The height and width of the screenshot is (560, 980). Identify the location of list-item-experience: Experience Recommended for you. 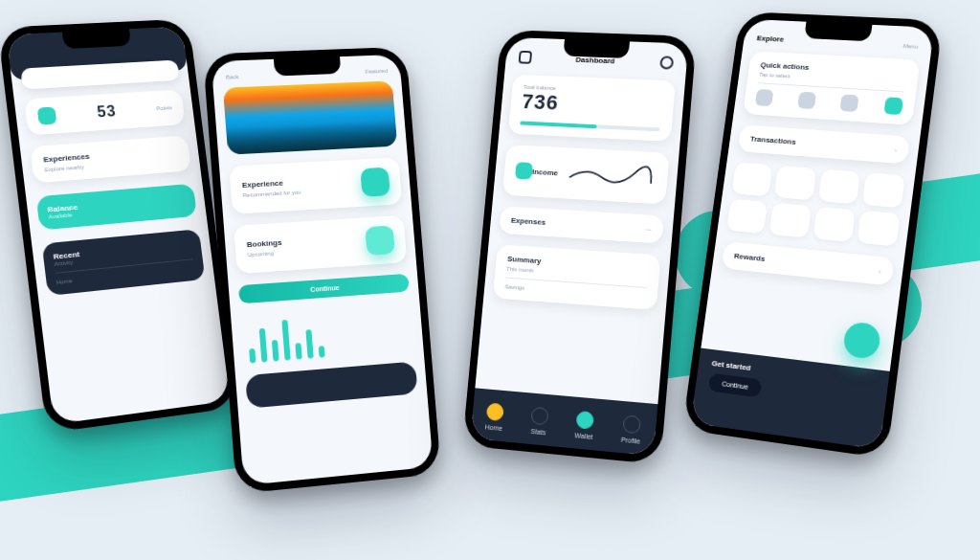
(316, 186).